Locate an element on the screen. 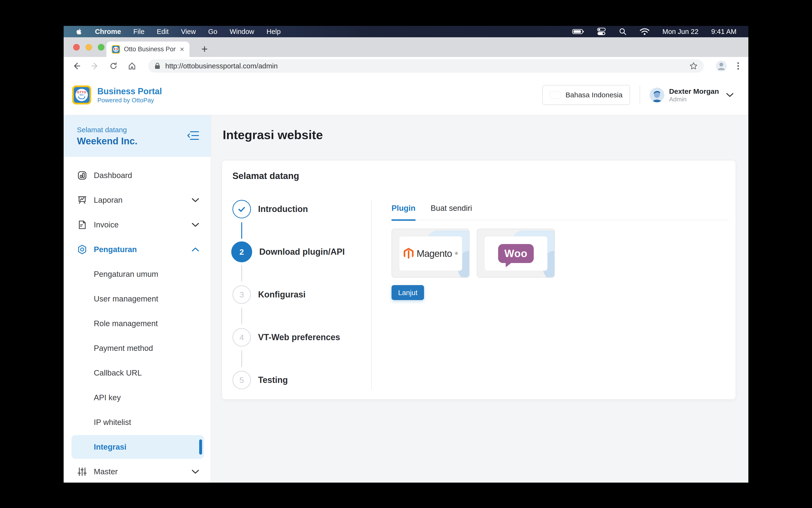 Image resolution: width=812 pixels, height=508 pixels. sidebar-item-callback-url: Callback URL is located at coordinates (137, 373).